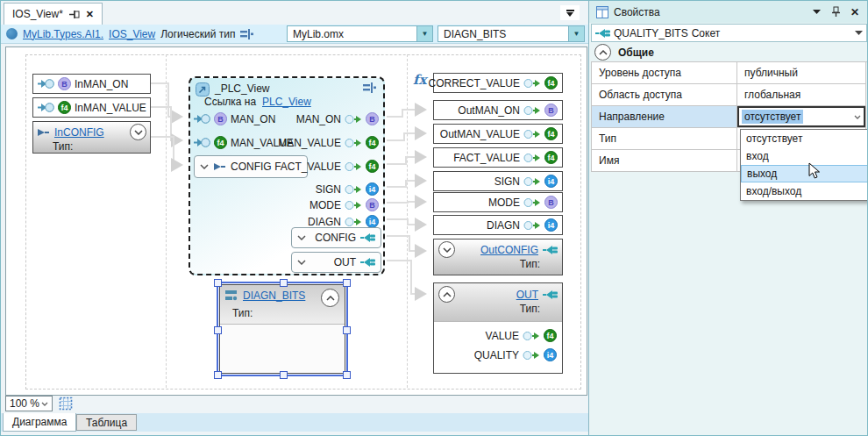 This screenshot has height=436, width=868. Describe the element at coordinates (498, 111) in the screenshot. I see `output-block-outman-on: OutMAN_ON B` at that location.